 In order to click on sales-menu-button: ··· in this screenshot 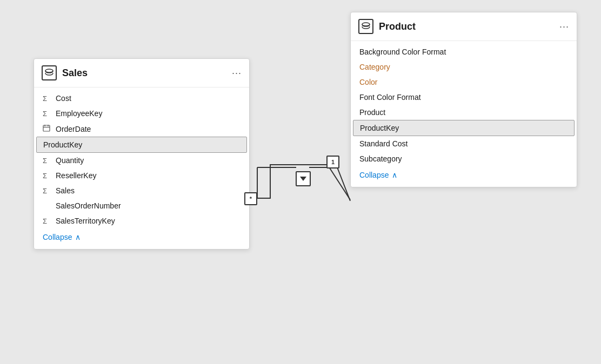, I will do `click(237, 73)`.